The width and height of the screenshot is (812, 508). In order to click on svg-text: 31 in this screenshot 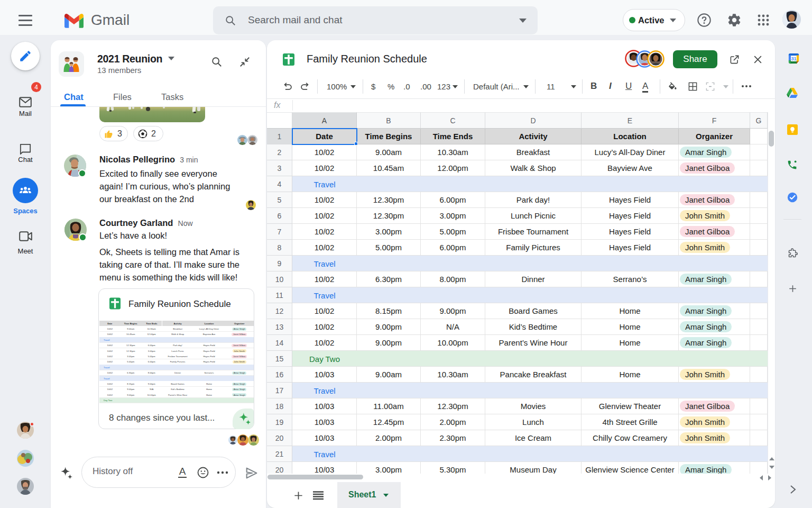, I will do `click(793, 59)`.